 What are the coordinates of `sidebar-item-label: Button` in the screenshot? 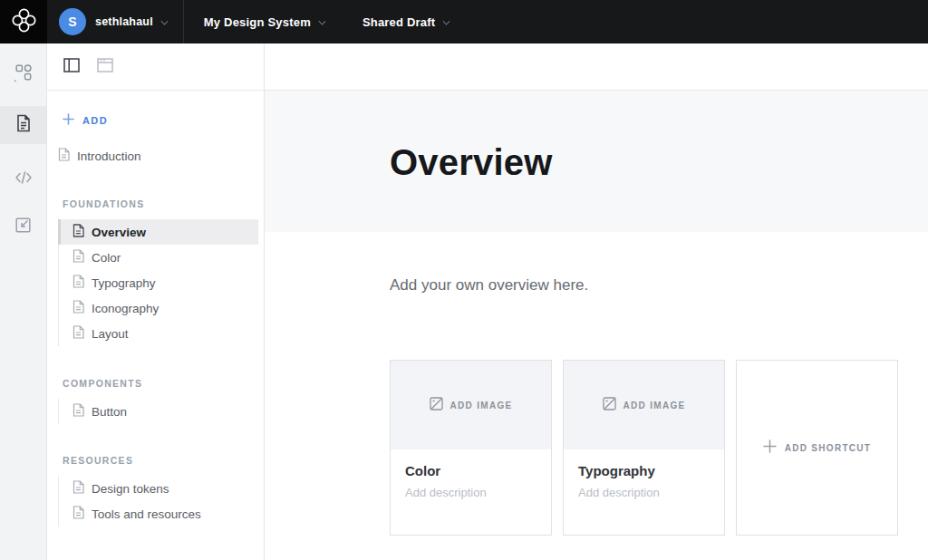 It's located at (109, 411).